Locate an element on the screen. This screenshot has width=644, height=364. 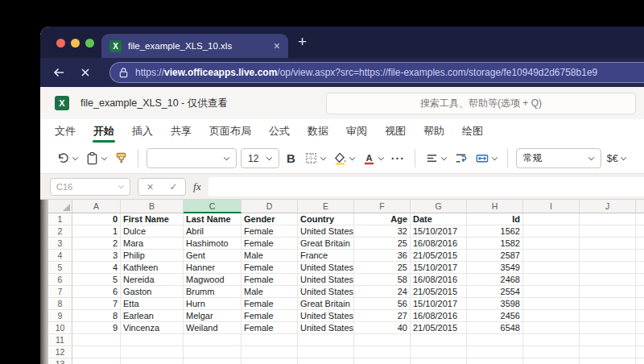
row-header-12: 12 is located at coordinates (60, 353).